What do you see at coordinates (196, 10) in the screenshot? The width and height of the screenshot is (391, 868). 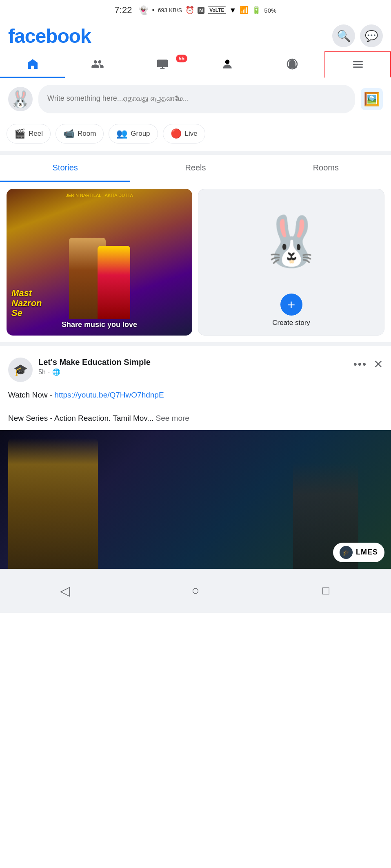 I see `status-bar: 7:22 👻 • 693 KB/S ⏰ N VoLTE ▼ 📶 🔋 50%` at bounding box center [196, 10].